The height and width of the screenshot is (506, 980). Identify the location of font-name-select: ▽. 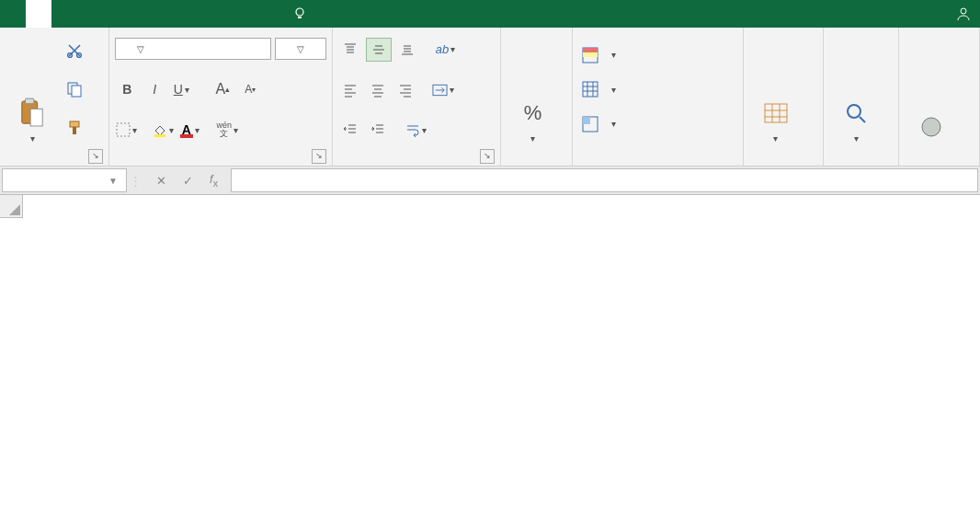
(193, 49).